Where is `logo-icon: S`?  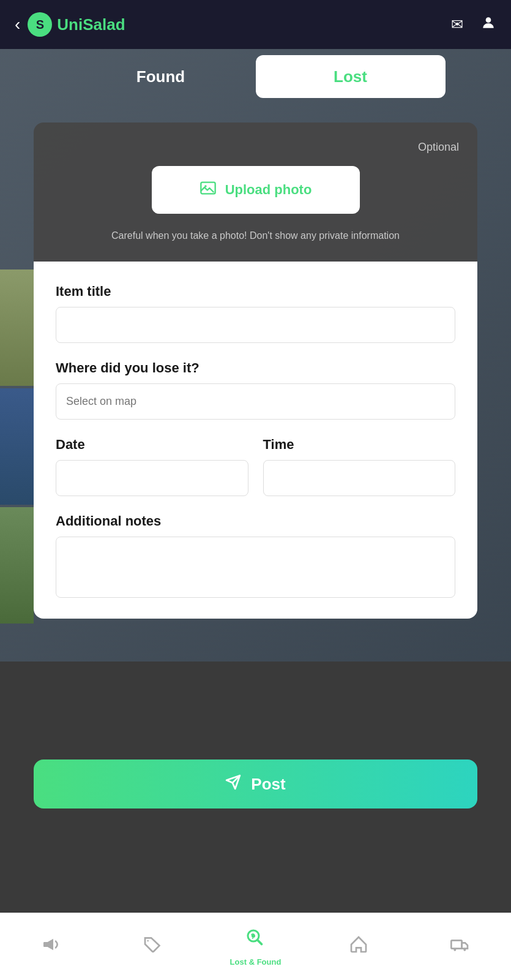 logo-icon: S is located at coordinates (40, 24).